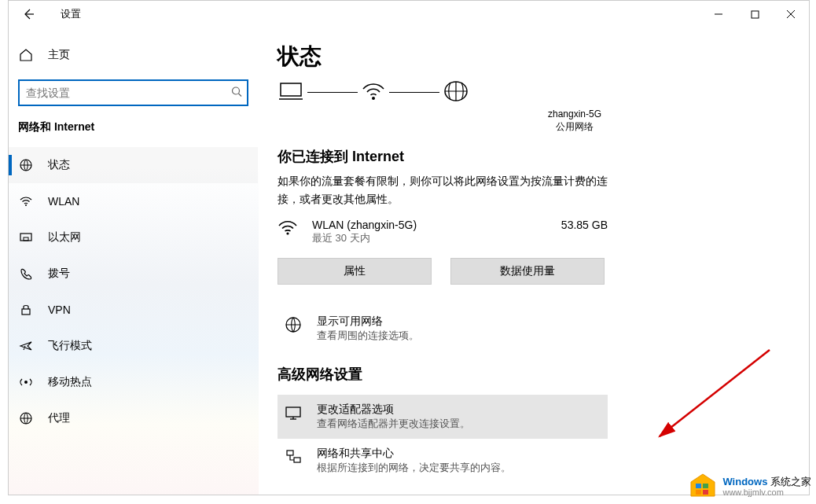  I want to click on proxy-icon, so click(26, 418).